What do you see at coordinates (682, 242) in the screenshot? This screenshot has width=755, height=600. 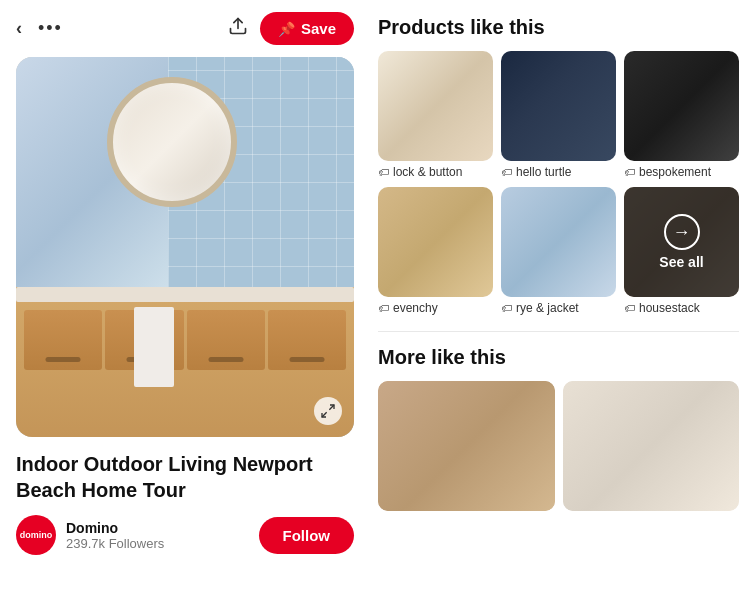 I see `see-all-overlay: → See all` at bounding box center [682, 242].